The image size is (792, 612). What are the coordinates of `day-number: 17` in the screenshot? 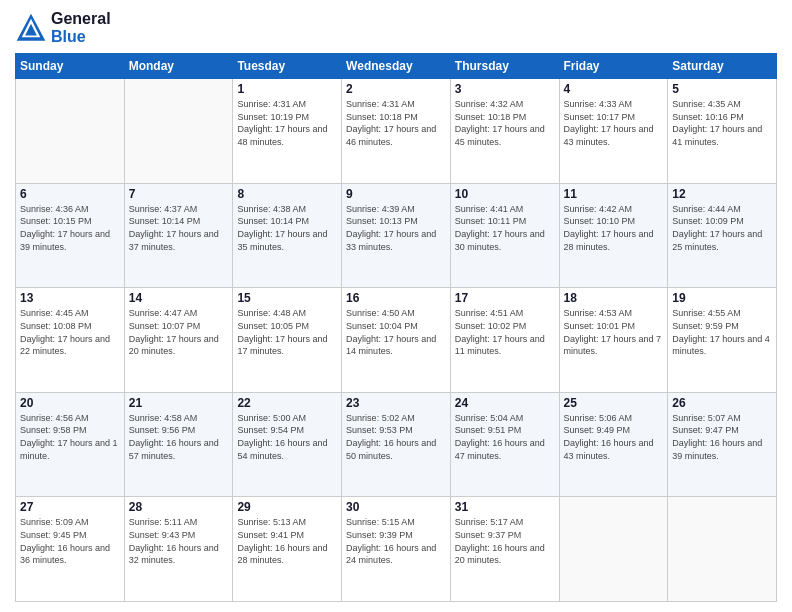 It's located at (505, 298).